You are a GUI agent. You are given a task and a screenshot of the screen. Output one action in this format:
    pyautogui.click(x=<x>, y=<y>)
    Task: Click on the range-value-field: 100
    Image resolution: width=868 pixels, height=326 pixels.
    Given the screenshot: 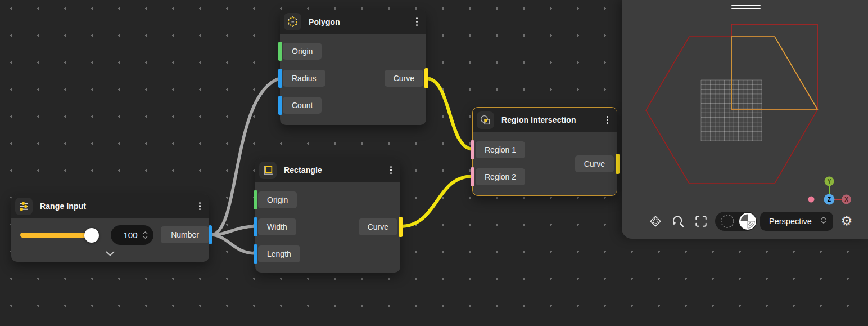 What is the action you would take?
    pyautogui.click(x=132, y=235)
    